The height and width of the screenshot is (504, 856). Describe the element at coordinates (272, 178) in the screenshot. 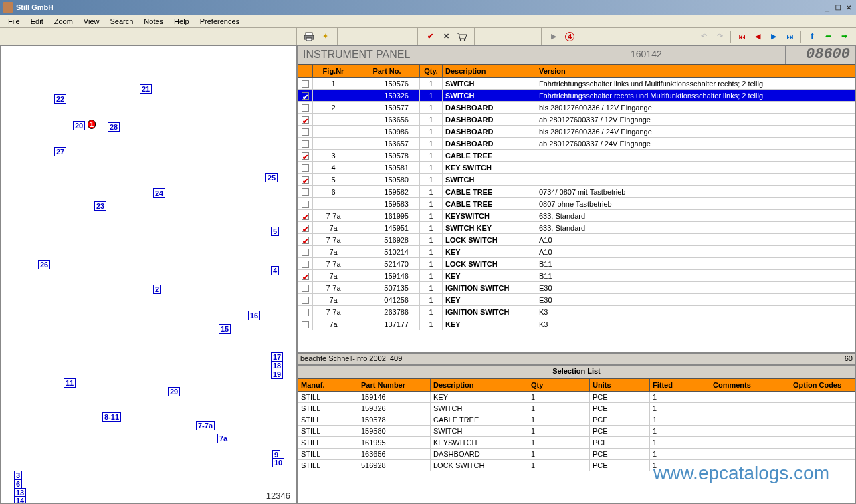

I see `diagram-callout: 25` at that location.